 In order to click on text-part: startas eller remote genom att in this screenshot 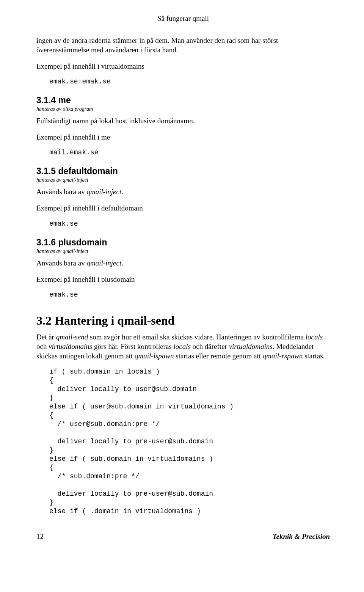, I will do `click(218, 356)`.